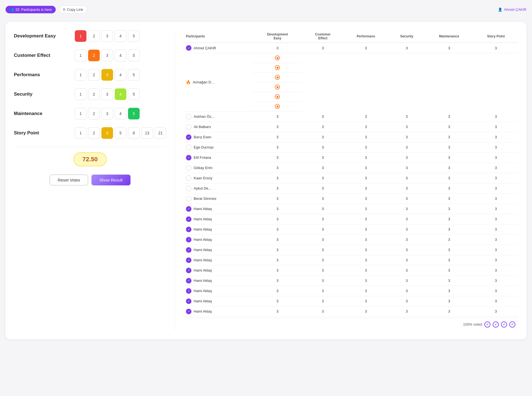  I want to click on vote-btn-cust-4: 4, so click(121, 55).